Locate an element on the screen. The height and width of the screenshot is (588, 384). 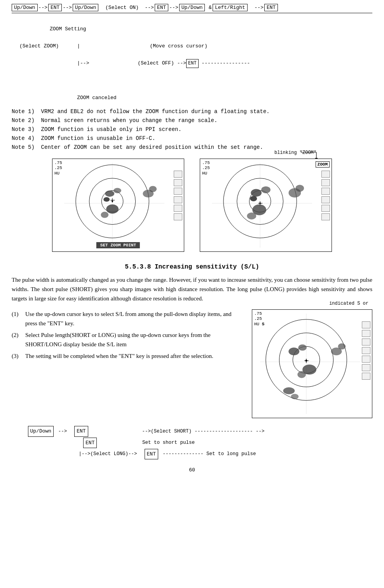
top-navigation-line: Up/Down --> ENT --> Up/Down (Select ON) … is located at coordinates (192, 9).